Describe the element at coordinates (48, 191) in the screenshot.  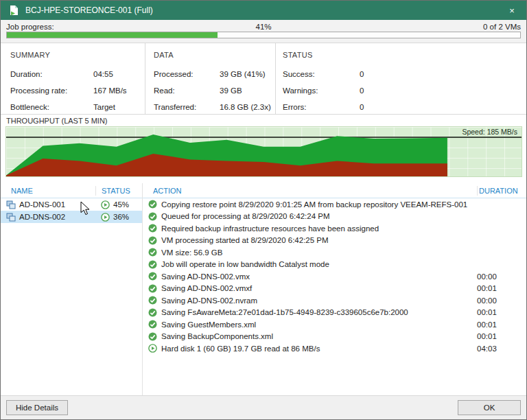
I see `column-header-name: NAME` at that location.